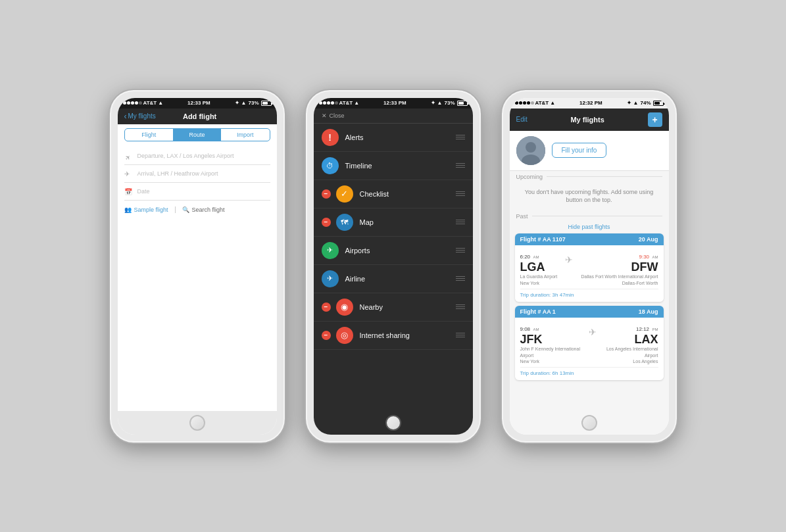  Describe the element at coordinates (589, 274) in the screenshot. I see `flight-card-1-body: 6:20 AM LGA La Guardia Airport New York …` at that location.